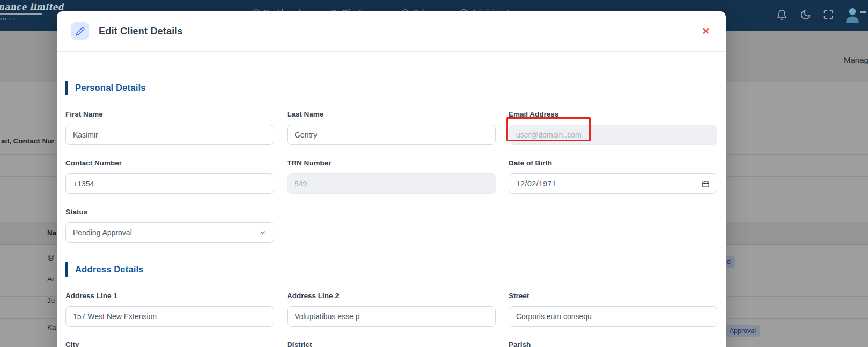 The height and width of the screenshot is (347, 868). Describe the element at coordinates (170, 316) in the screenshot. I see `address-line1-input` at that location.